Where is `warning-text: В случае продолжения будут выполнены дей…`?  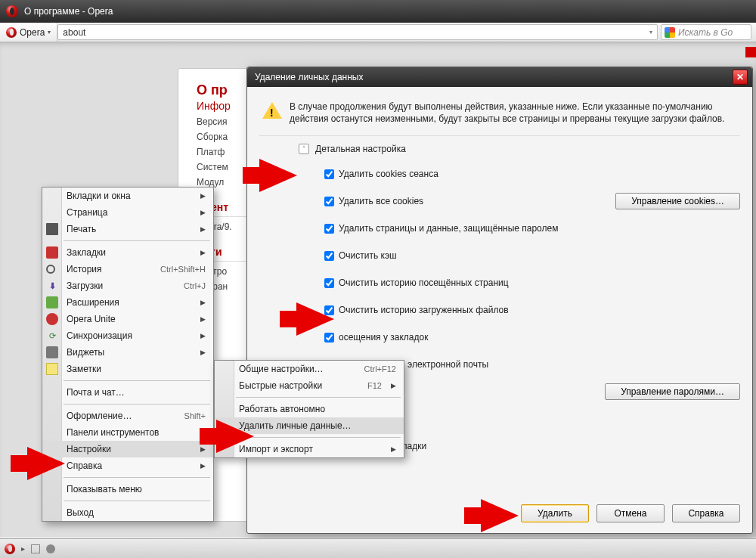 warning-text: В случае продолжения будут выполнены дей… is located at coordinates (513, 113).